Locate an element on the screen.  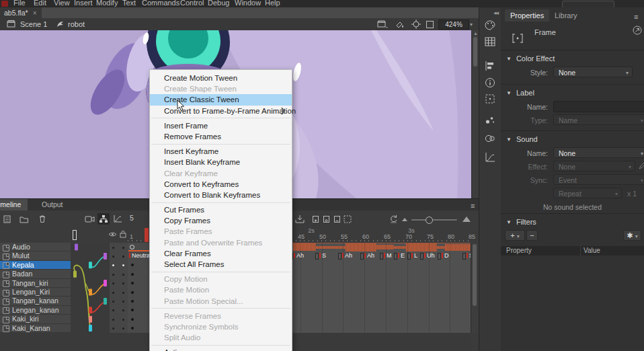
menu-view: View is located at coordinates (62, 3).